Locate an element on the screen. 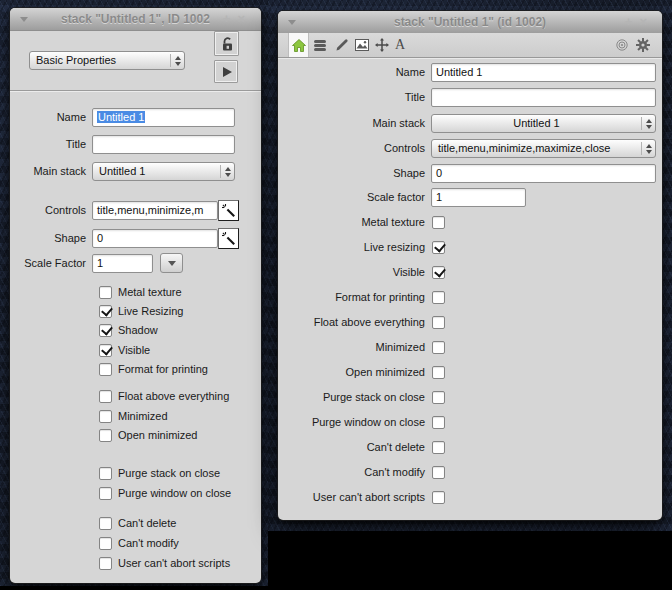 The image size is (672, 590). select-object-button is located at coordinates (622, 45).